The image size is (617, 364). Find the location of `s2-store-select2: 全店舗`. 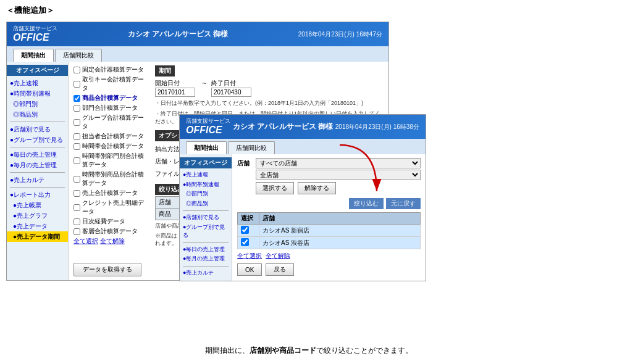

s2-store-select2: 全店舗 is located at coordinates (338, 175).